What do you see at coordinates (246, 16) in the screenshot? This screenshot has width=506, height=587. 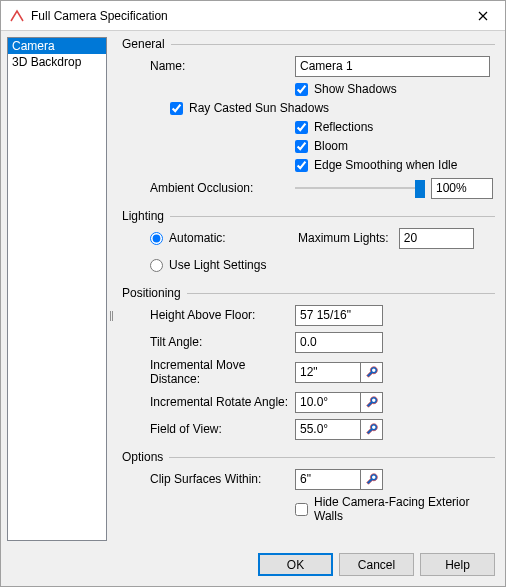 I see `window-title: Full Camera Specification` at bounding box center [246, 16].